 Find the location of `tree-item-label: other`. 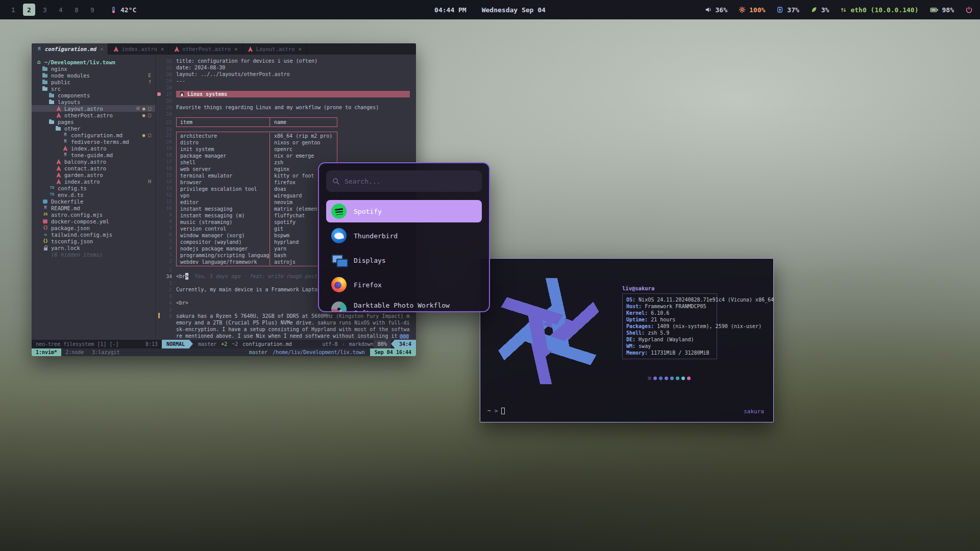

tree-item-label: other is located at coordinates (72, 129).